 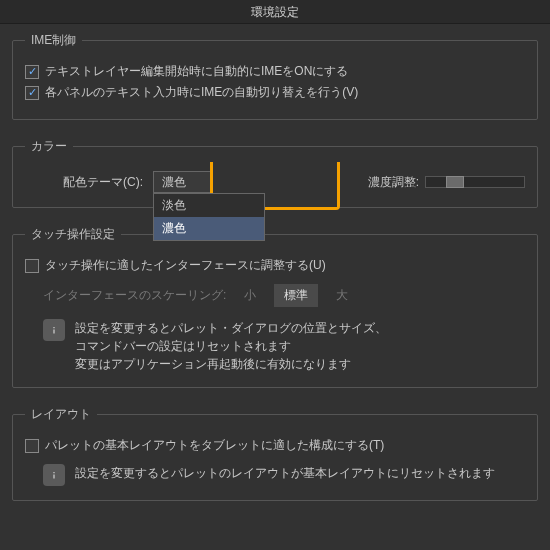 What do you see at coordinates (296, 296) in the screenshot?
I see `scale-standard: 標準` at bounding box center [296, 296].